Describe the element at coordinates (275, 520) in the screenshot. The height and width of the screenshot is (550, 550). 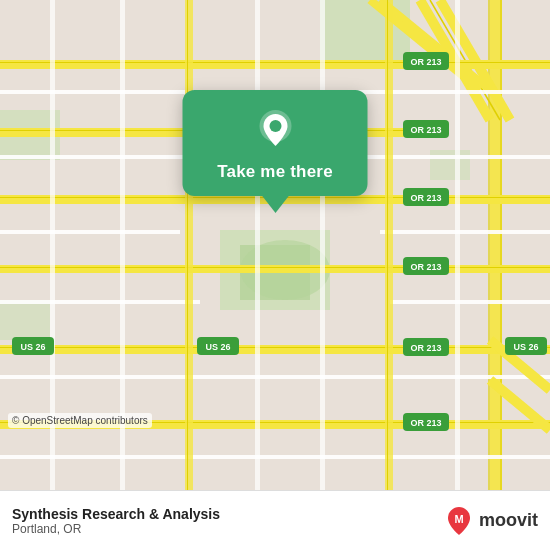
I see `bottom-bar: Synthesis Research & Analysis Portland, …` at that location.